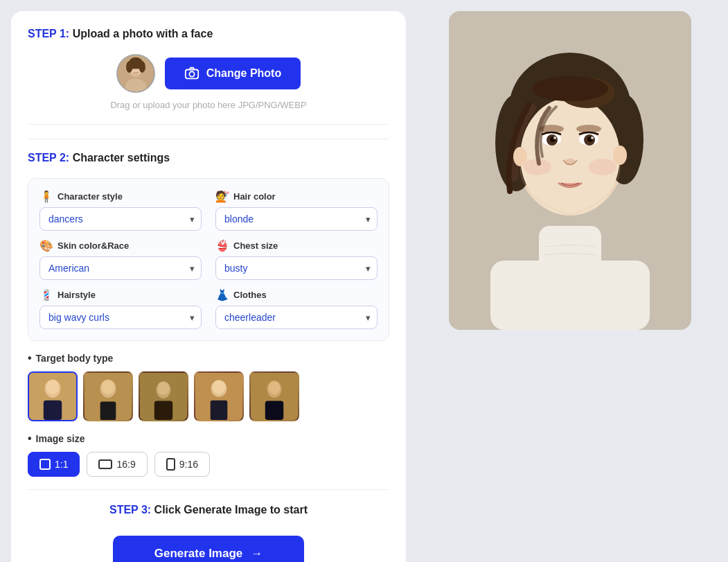 Image resolution: width=728 pixels, height=562 pixels. What do you see at coordinates (121, 245) in the screenshot?
I see `skin-race-label: 🎨 Skin color&Race` at bounding box center [121, 245].